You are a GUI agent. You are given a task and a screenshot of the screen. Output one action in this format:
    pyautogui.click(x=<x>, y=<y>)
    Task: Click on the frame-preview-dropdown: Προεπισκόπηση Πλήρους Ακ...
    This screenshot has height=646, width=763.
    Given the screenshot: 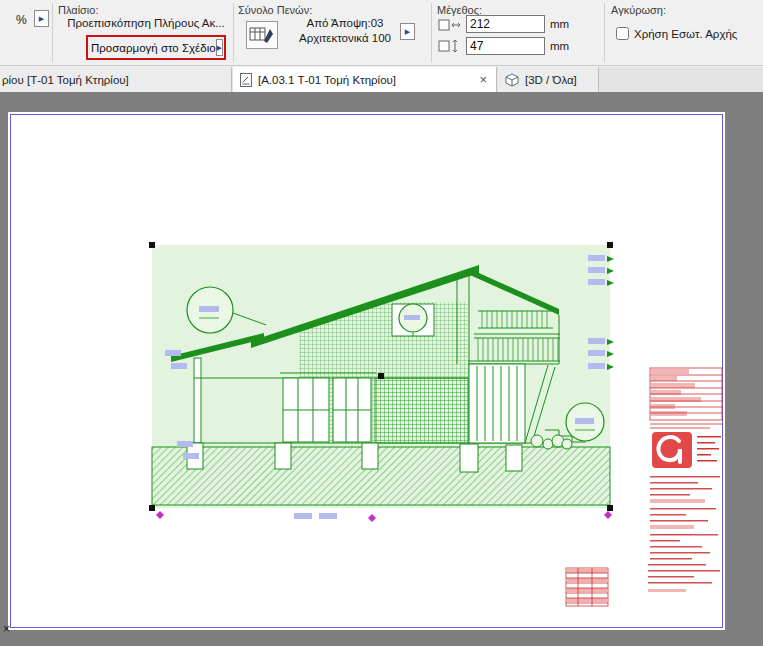 What is the action you would take?
    pyautogui.click(x=146, y=23)
    